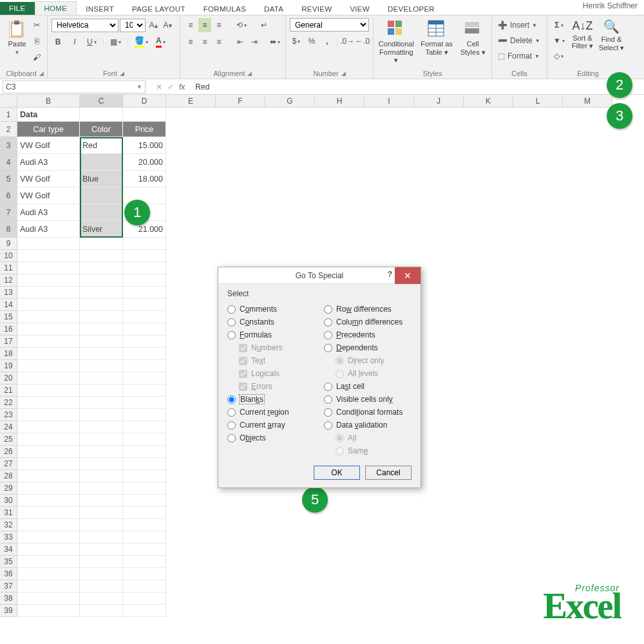 The height and width of the screenshot is (644, 644). What do you see at coordinates (368, 386) in the screenshot?
I see `radio-last-cell: Last cell` at bounding box center [368, 386].